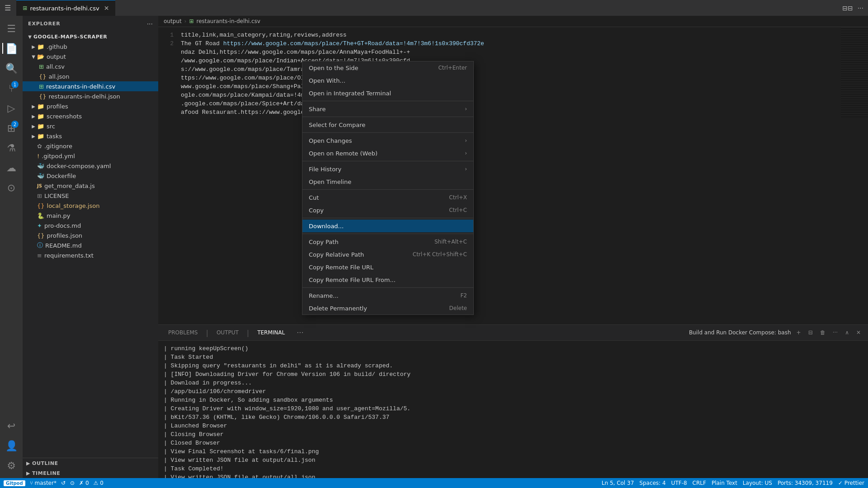  Describe the element at coordinates (388, 308) in the screenshot. I see `ctx-delete-permanently: Delete Permanently Delete` at that location.